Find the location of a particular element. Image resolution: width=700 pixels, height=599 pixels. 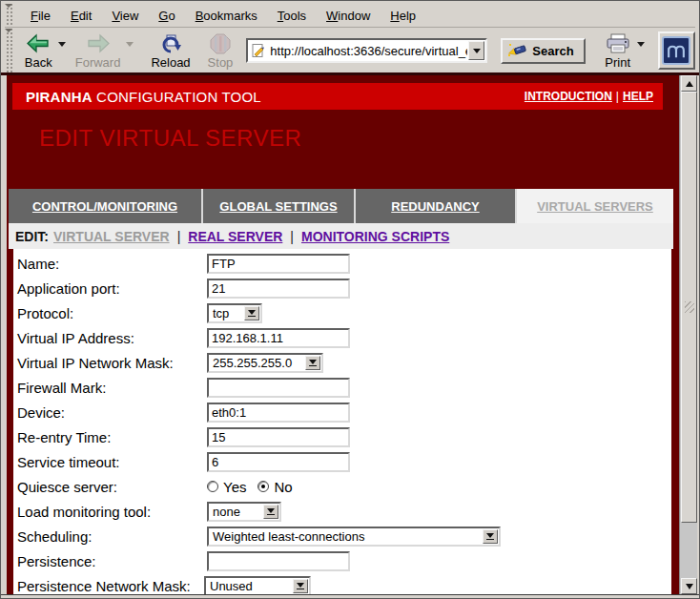

window-bottom-edge is located at coordinates (350, 597).